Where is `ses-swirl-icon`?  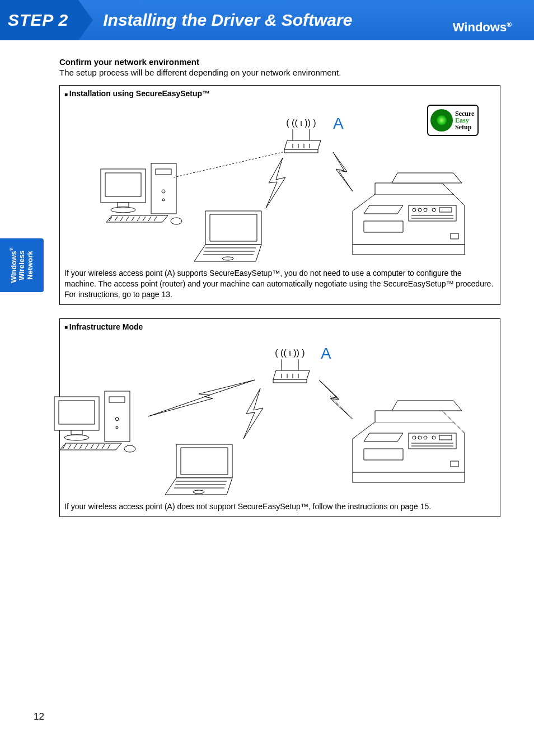
ses-swirl-icon is located at coordinates (442, 120).